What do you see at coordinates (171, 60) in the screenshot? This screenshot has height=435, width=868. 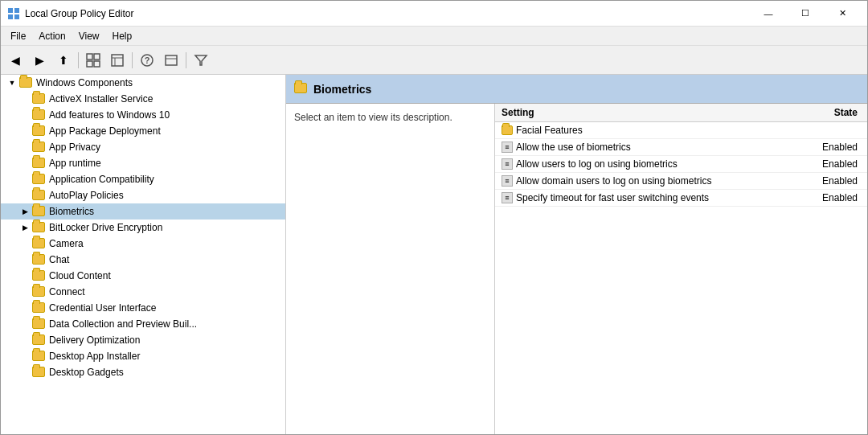 I see `export-button` at bounding box center [171, 60].